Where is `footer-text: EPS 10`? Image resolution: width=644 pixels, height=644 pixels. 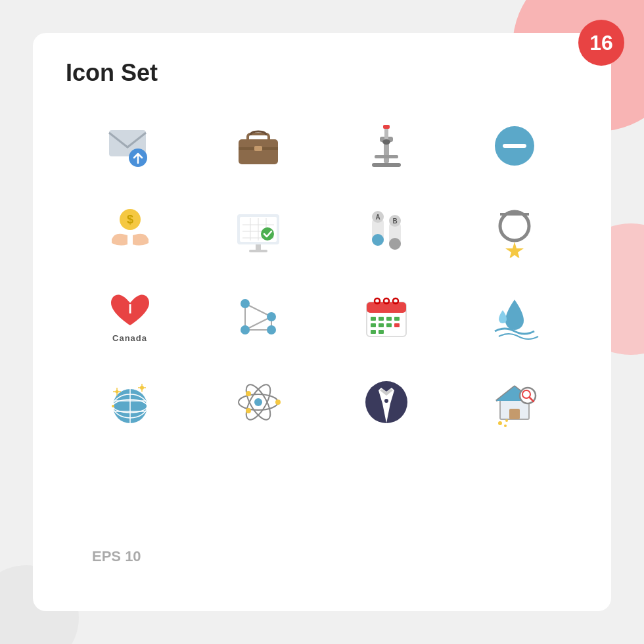 footer-text: EPS 10 is located at coordinates (117, 557).